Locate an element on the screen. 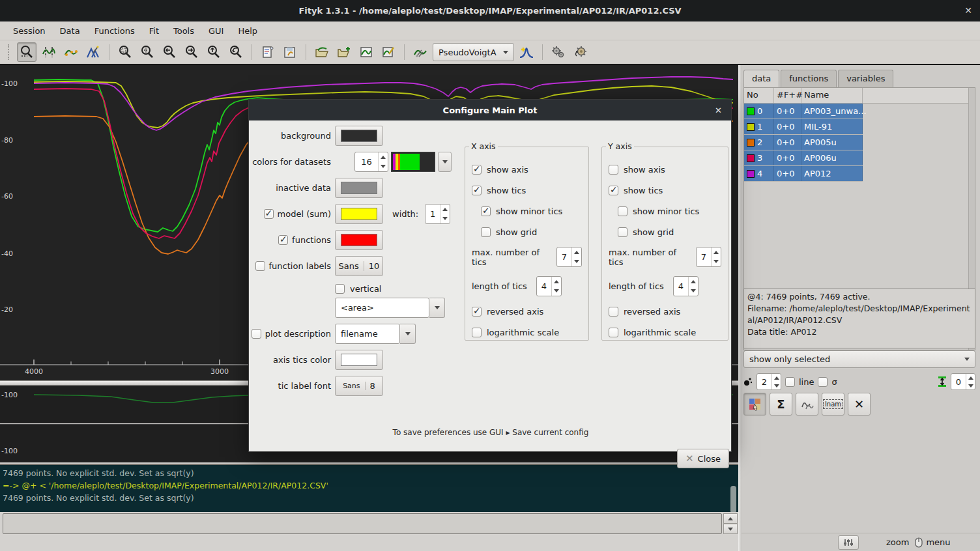  output-console: 7469 points. No explicit std. dev. Set a… is located at coordinates (369, 488).